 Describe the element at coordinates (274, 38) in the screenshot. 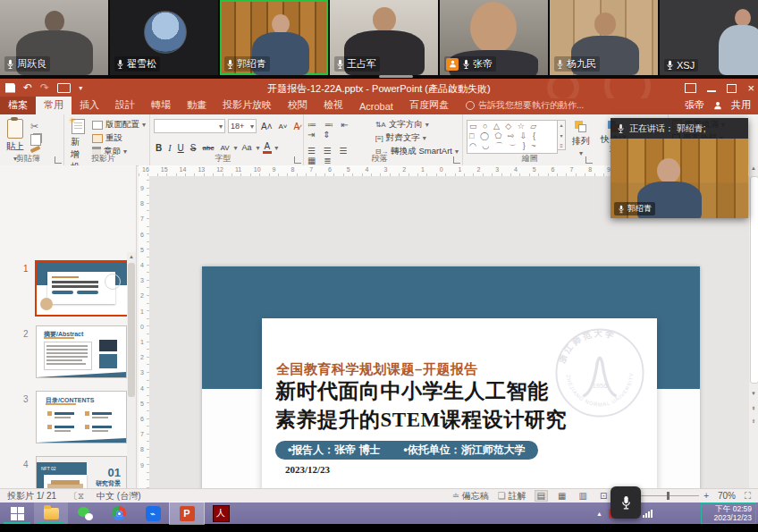

I see `video-tile-active-speaker: 郭绍青` at that location.